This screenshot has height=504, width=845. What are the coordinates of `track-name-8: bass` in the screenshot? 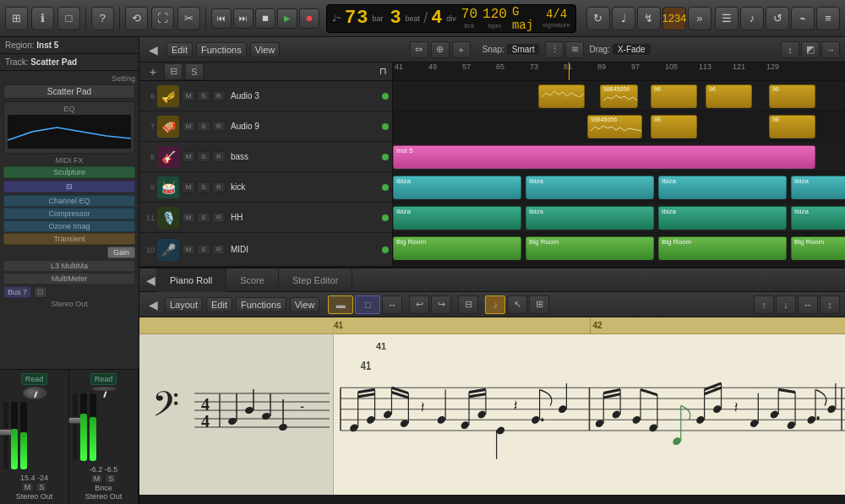 It's located at (304, 157).